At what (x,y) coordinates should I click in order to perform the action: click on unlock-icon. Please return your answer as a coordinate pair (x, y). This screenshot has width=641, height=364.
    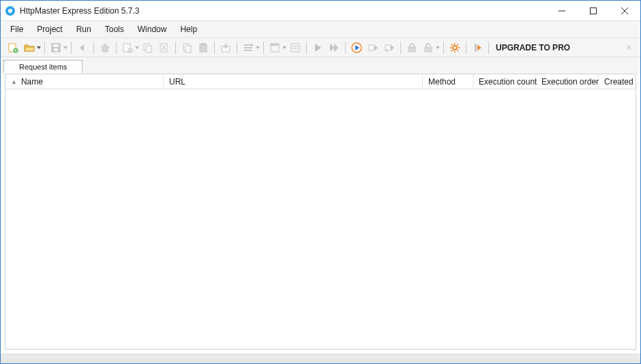
    Looking at the image, I should click on (428, 48).